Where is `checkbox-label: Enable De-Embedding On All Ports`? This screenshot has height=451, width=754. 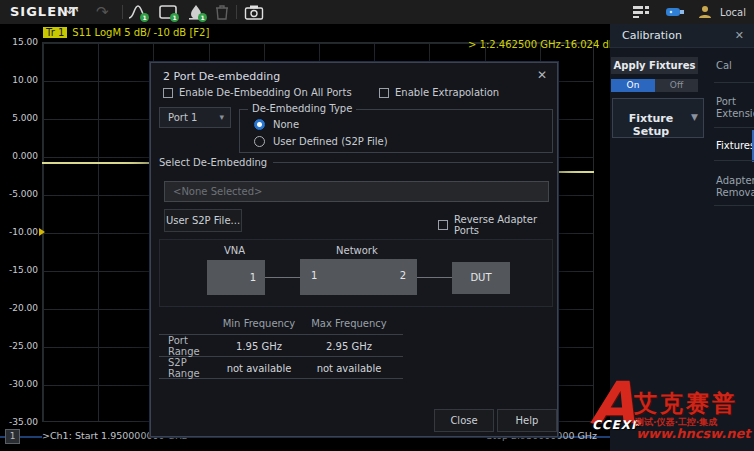 checkbox-label: Enable De-Embedding On All Ports is located at coordinates (266, 92).